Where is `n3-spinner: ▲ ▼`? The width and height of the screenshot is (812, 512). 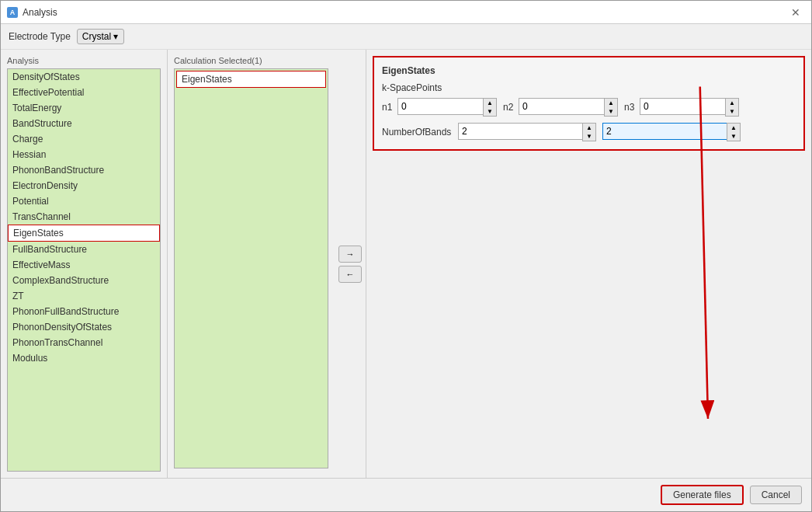 n3-spinner: ▲ ▼ is located at coordinates (689, 107).